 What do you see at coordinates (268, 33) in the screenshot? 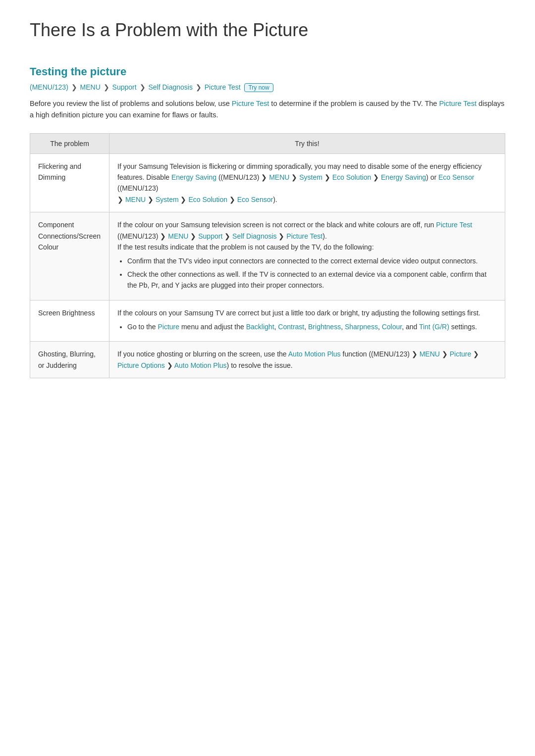
I see `page-title: There Is a Problem with the Picture` at bounding box center [268, 33].